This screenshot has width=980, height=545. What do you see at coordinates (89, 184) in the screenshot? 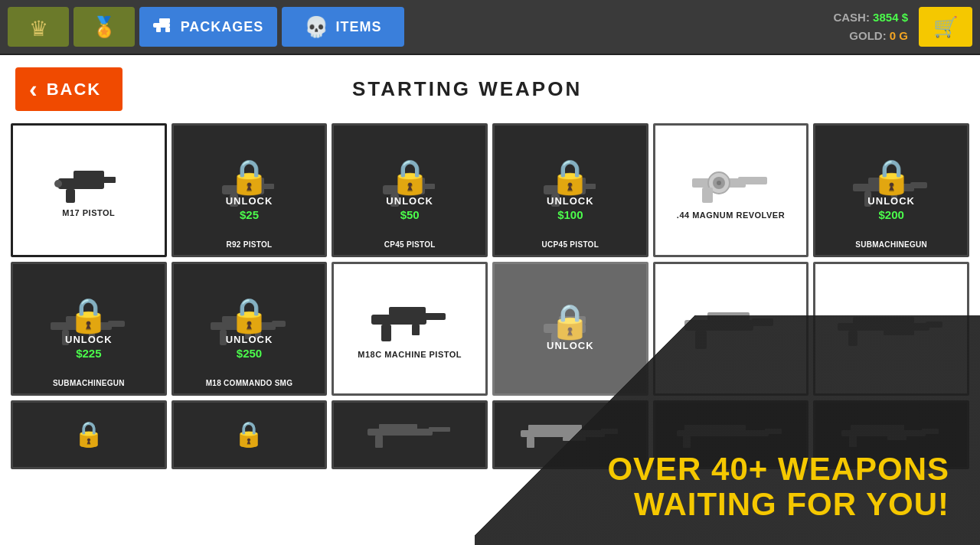
I see `m17-pistol-image` at bounding box center [89, 184].